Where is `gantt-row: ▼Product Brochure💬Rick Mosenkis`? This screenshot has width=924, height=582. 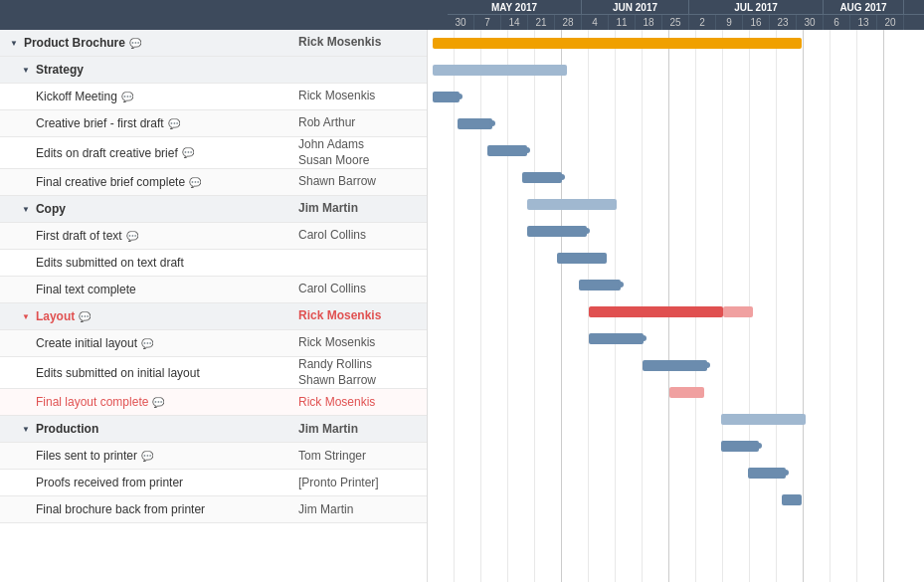 gantt-row: ▼Product Brochure💬Rick Mosenkis is located at coordinates (213, 44).